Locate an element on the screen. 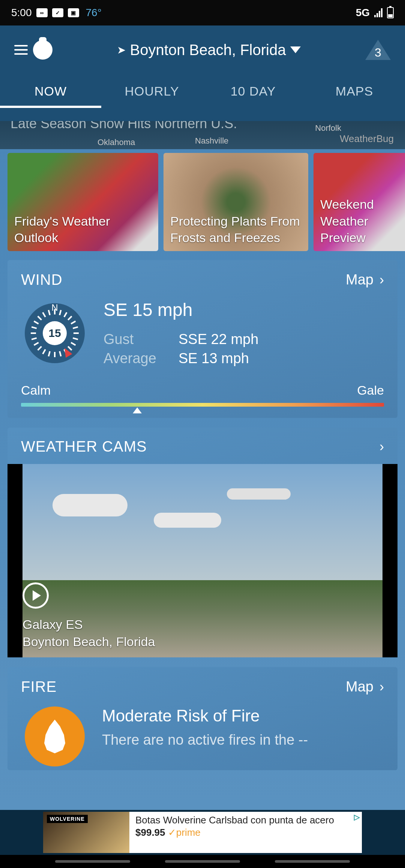 Image resolution: width=405 pixels, height=868 pixels. menu-button is located at coordinates (21, 50).